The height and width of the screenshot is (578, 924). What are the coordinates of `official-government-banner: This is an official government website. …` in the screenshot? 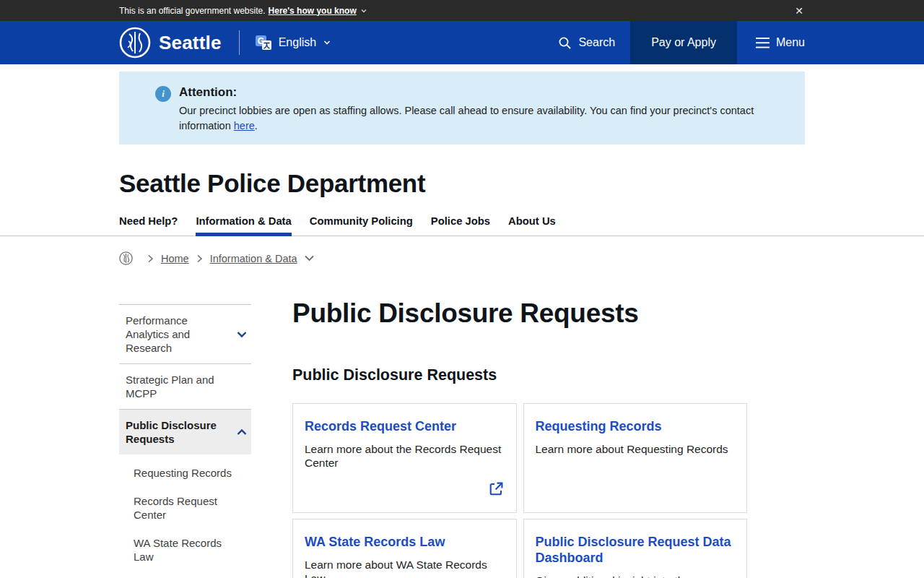 It's located at (462, 10).